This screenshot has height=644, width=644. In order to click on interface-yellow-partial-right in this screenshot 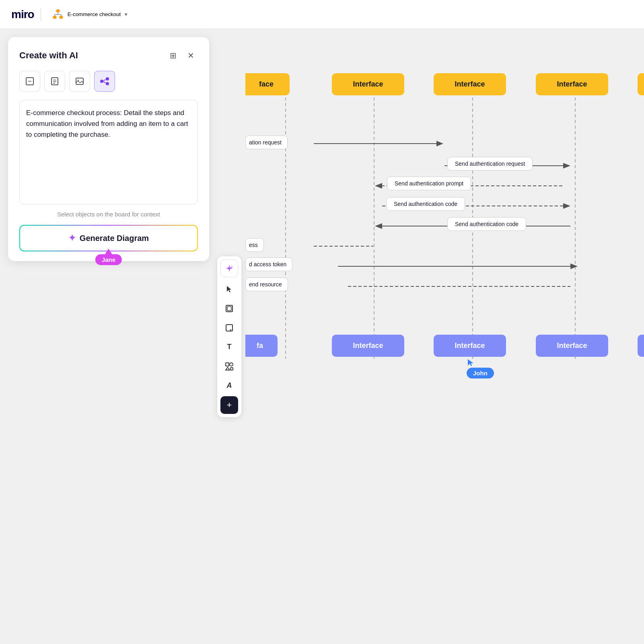, I will do `click(641, 84)`.